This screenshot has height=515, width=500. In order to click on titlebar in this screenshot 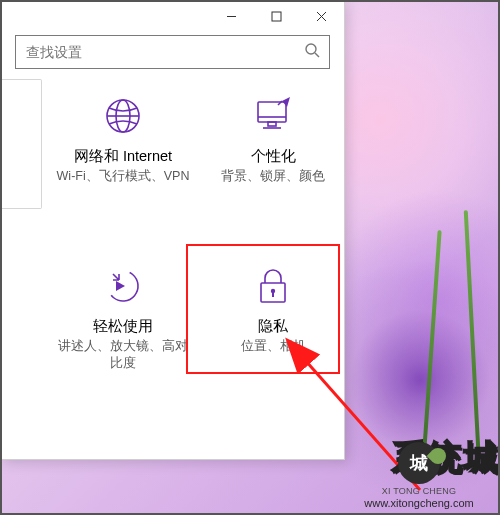, I will do `click(172, 16)`.